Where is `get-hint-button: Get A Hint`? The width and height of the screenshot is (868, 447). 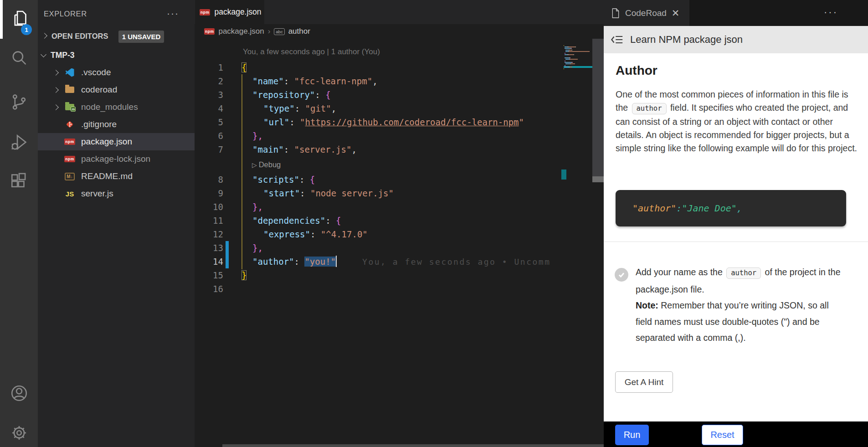
get-hint-button: Get A Hint is located at coordinates (644, 382).